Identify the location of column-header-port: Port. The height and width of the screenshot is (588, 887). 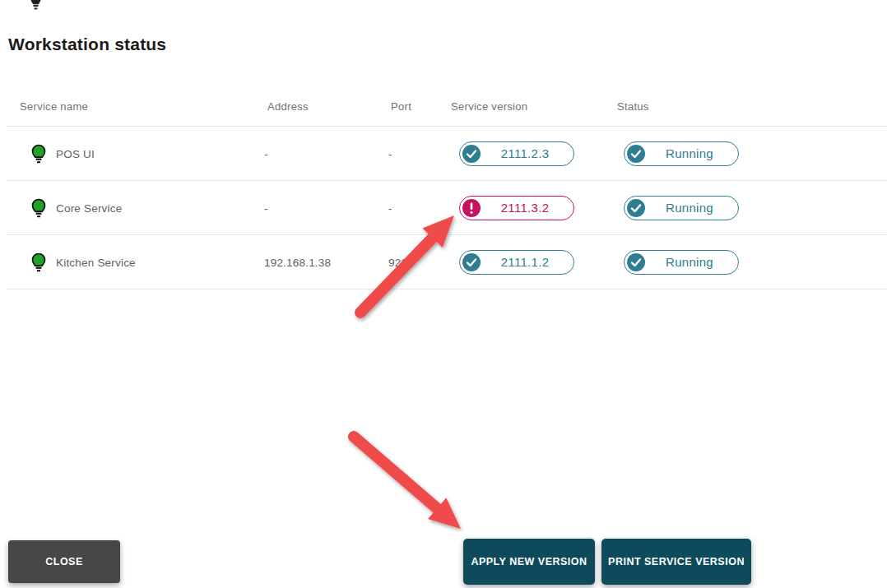
(402, 107).